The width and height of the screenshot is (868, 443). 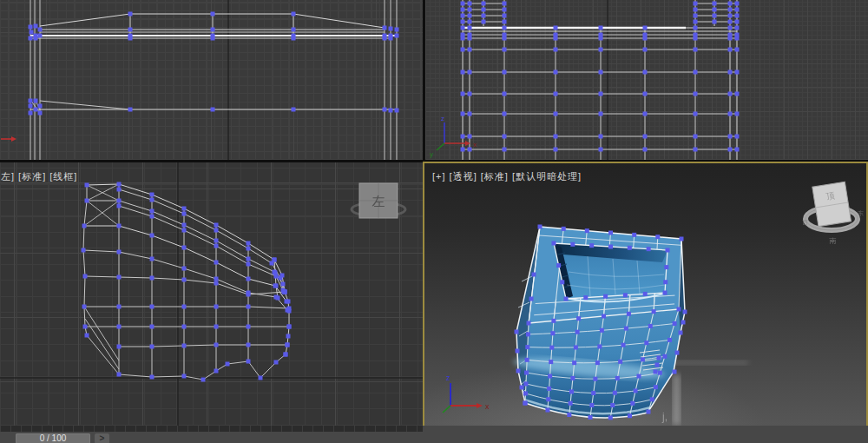 What do you see at coordinates (507, 177) in the screenshot?
I see `viewport-perspective-label: [+] [透视] [标准] [默认明暗处理]` at bounding box center [507, 177].